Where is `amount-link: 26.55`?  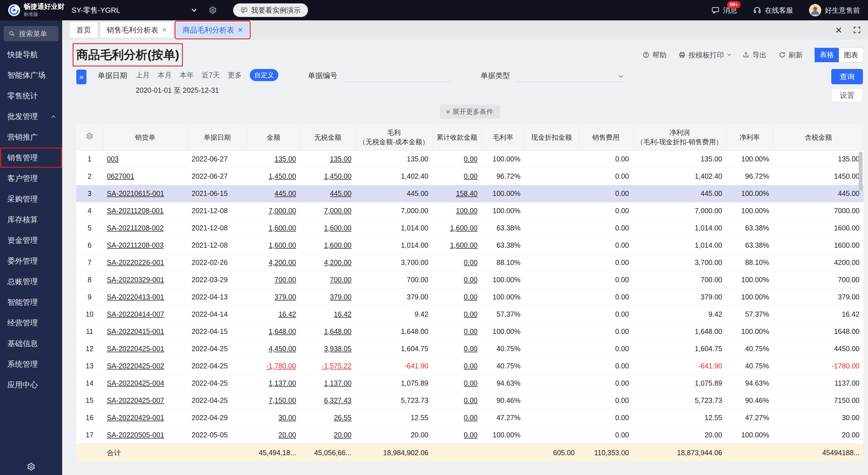 amount-link: 26.55 is located at coordinates (342, 417).